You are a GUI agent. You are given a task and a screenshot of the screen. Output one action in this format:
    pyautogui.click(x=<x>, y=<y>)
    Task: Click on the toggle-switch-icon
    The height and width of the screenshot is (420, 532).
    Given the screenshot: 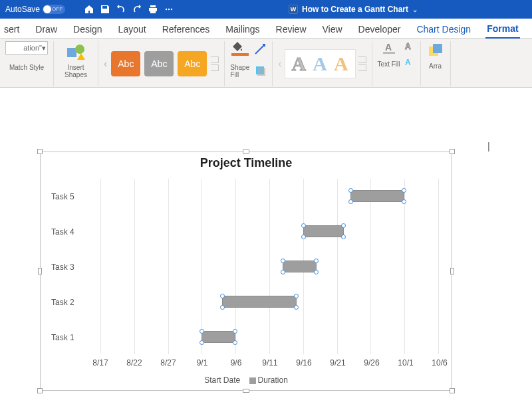 What is the action you would take?
    pyautogui.click(x=54, y=9)
    